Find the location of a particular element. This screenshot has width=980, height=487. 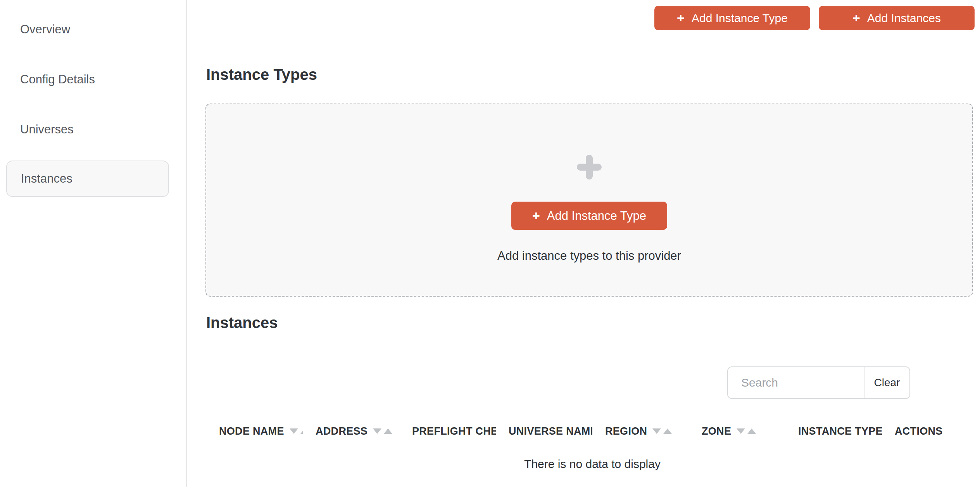

column-label: ACTIONS is located at coordinates (919, 431).